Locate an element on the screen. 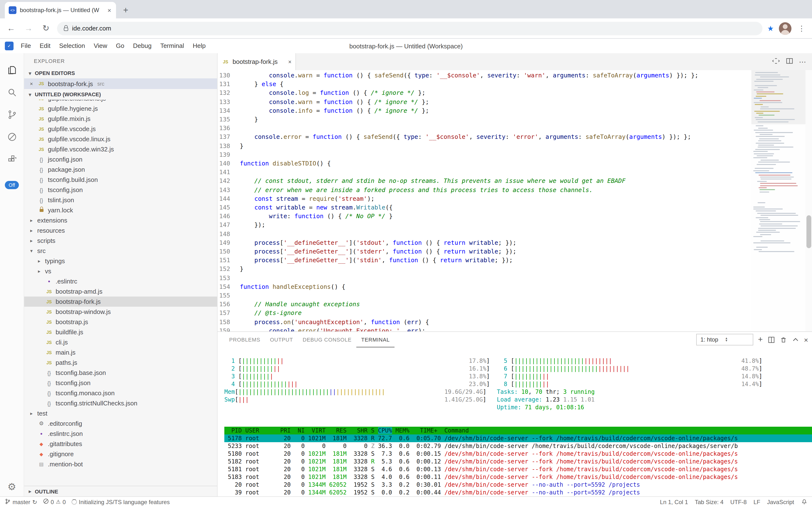 The image size is (812, 507). minimap is located at coordinates (778, 201).